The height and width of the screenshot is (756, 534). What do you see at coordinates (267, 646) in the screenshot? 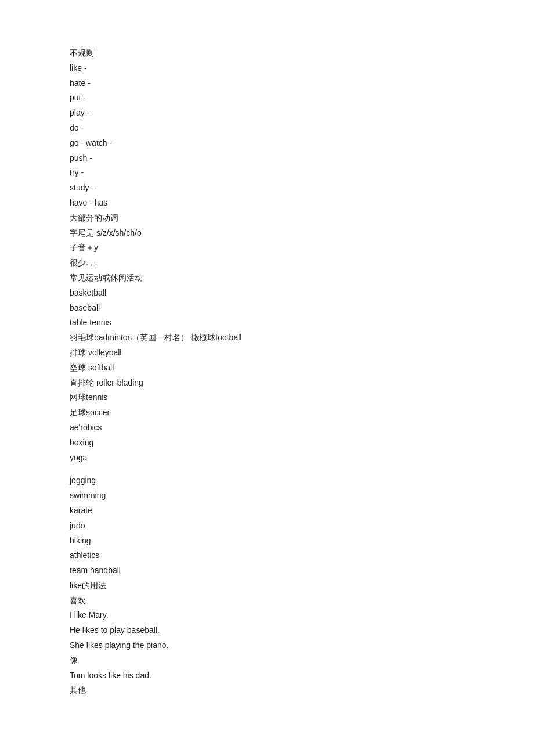
I see `line-40: She likes playing the piano.` at bounding box center [267, 646].